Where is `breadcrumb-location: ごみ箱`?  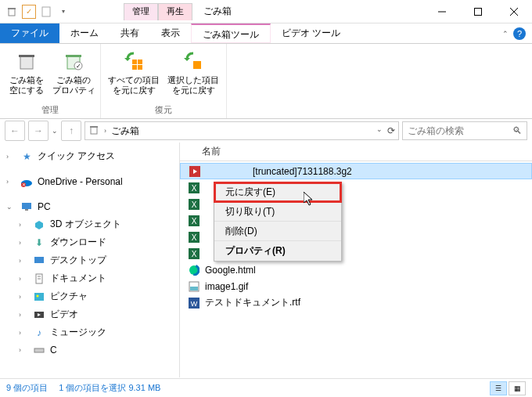 breadcrumb-location: ごみ箱 is located at coordinates (125, 132).